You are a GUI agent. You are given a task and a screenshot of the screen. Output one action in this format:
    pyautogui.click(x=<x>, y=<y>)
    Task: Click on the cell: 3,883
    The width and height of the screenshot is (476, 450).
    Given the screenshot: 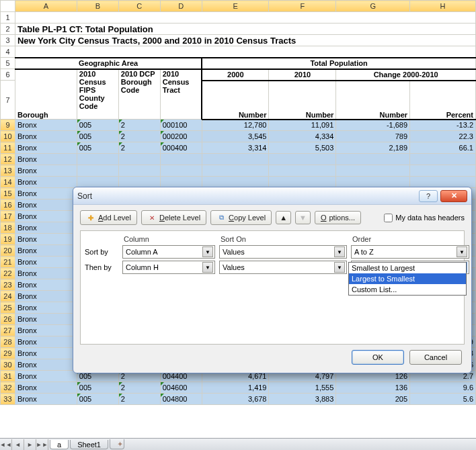 What is the action you would take?
    pyautogui.click(x=303, y=399)
    